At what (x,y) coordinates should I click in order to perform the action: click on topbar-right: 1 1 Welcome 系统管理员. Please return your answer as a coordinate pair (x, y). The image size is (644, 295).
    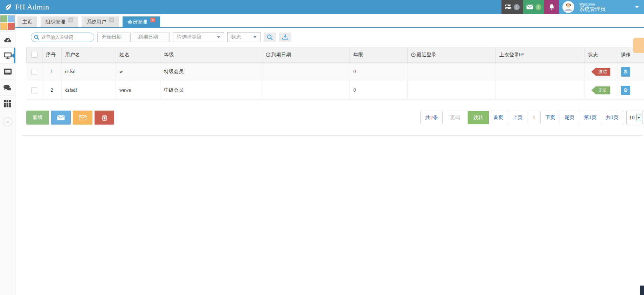
    Looking at the image, I should click on (573, 7).